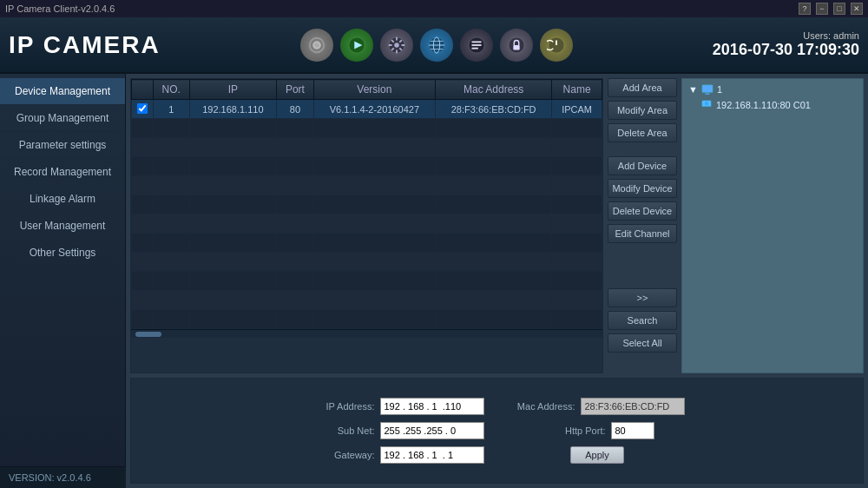 The image size is (868, 488). What do you see at coordinates (707, 89) in the screenshot?
I see `tree-monitor-icon` at bounding box center [707, 89].